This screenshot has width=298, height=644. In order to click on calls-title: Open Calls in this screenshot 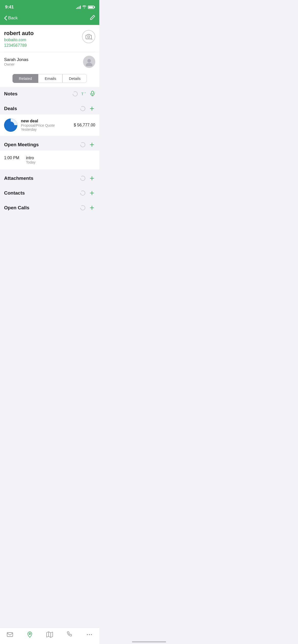, I will do `click(17, 208)`.